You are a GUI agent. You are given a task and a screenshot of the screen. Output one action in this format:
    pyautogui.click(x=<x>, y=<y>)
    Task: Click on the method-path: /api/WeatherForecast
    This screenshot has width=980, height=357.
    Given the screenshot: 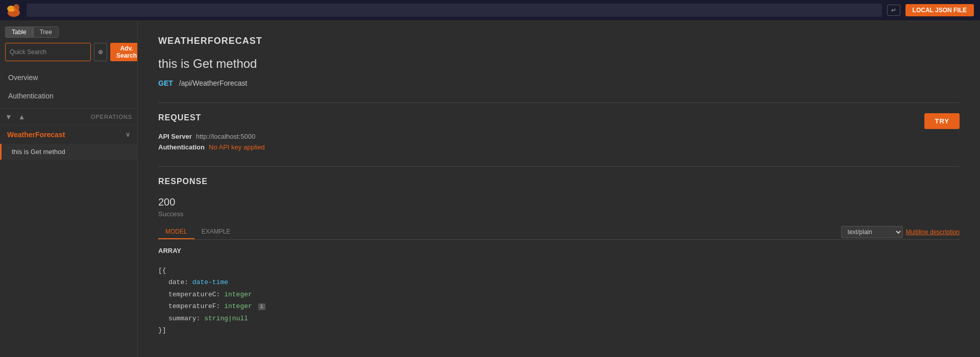 What is the action you would take?
    pyautogui.click(x=213, y=83)
    